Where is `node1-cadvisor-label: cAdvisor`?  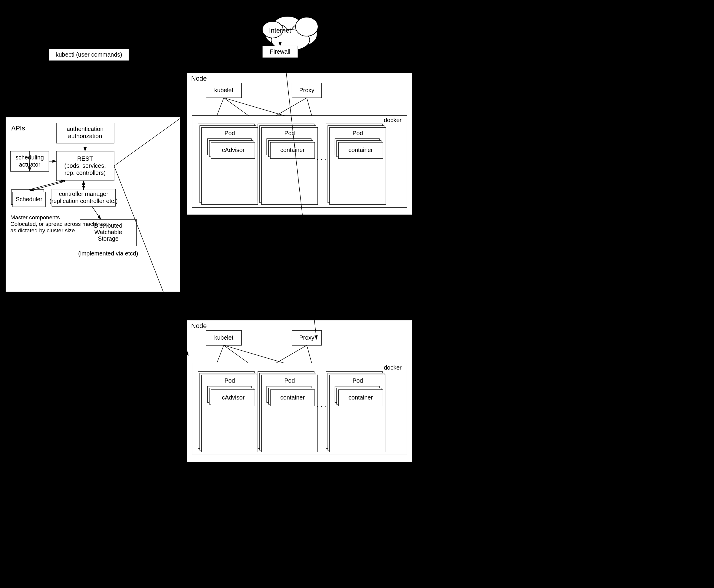 node1-cadvisor-label: cAdvisor is located at coordinates (233, 150).